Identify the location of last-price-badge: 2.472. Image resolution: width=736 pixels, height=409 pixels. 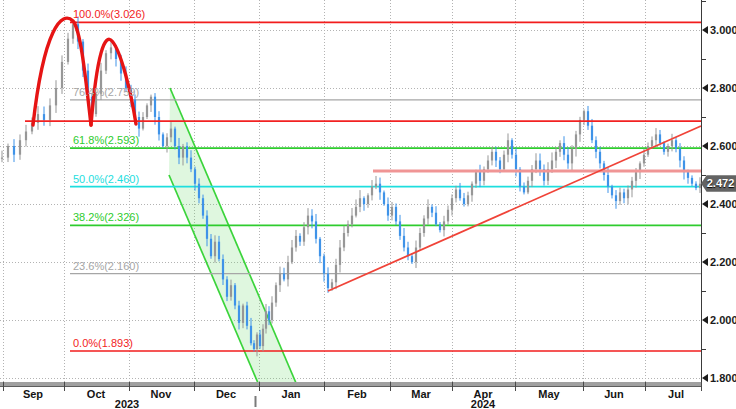
(718, 184).